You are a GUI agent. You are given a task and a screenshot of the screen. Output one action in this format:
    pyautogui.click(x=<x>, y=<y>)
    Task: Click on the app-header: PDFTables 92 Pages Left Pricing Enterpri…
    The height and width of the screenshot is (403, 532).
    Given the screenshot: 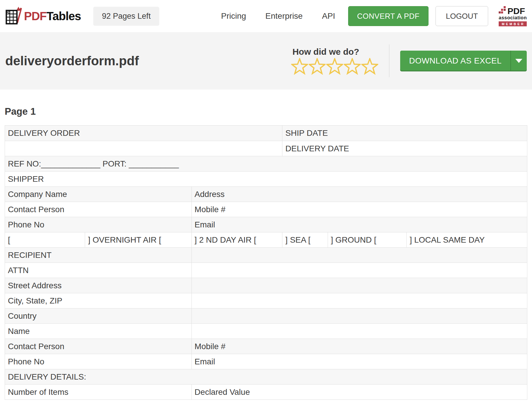 What is the action you would take?
    pyautogui.click(x=266, y=16)
    